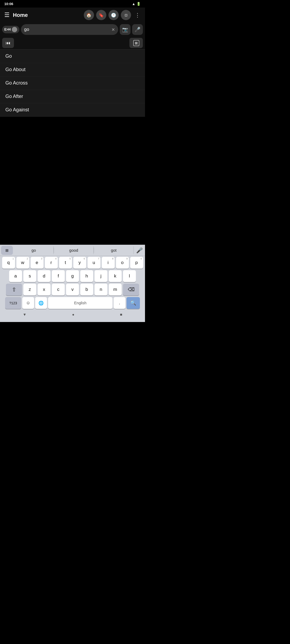 The image size is (290, 644). I want to click on shift-key: ⇧, so click(14, 290).